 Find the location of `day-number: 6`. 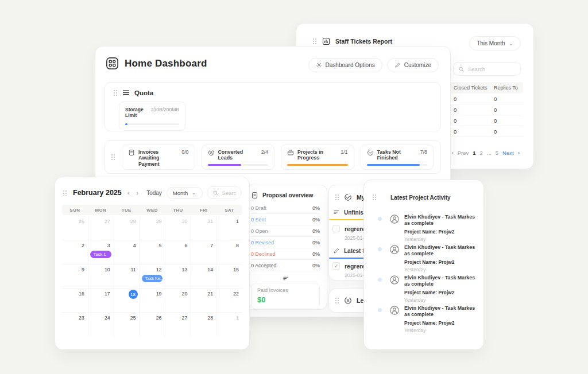

day-number: 6 is located at coordinates (186, 246).